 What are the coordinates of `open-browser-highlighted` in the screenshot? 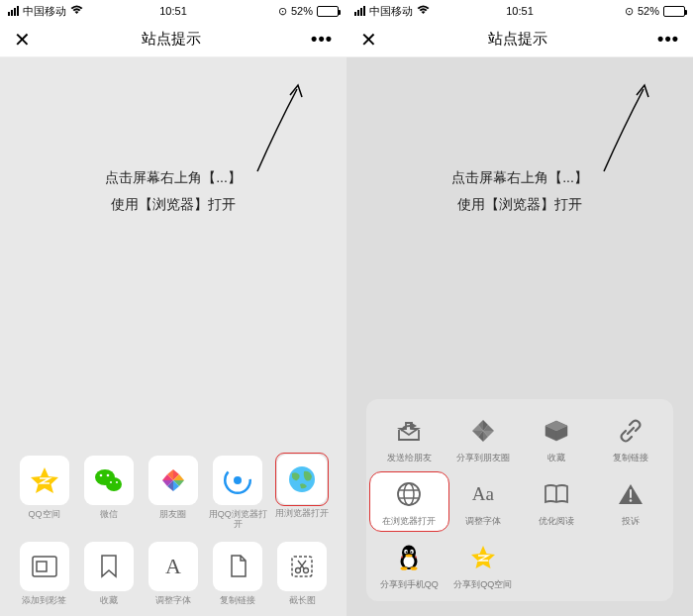 It's located at (302, 479).